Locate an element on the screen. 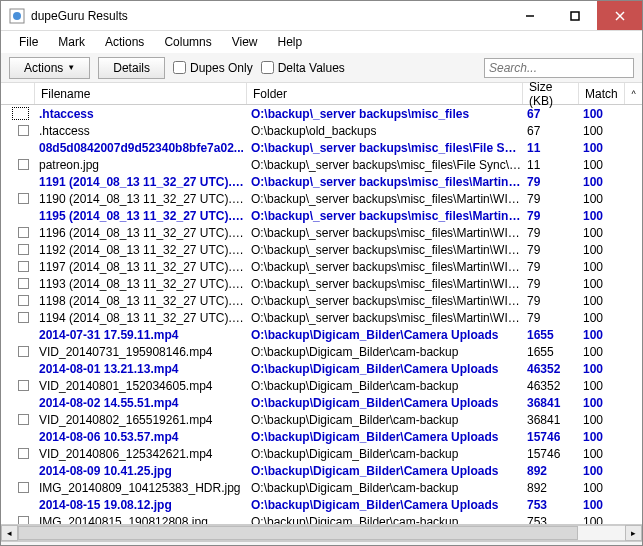 The image size is (643, 546). menu-actions: Actions is located at coordinates (124, 42).